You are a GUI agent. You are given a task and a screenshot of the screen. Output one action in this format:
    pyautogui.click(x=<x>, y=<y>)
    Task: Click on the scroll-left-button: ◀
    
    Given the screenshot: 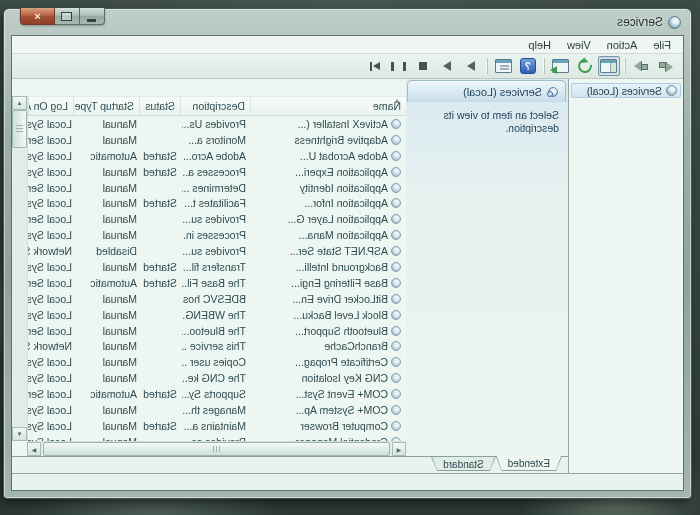 What is the action you would take?
    pyautogui.click(x=399, y=449)
    